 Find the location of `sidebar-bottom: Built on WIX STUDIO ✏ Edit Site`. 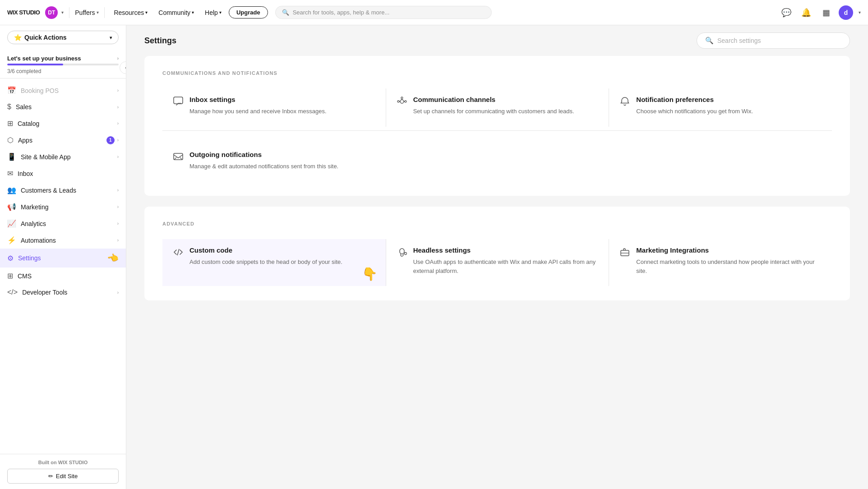

sidebar-bottom: Built on WIX STUDIO ✏ Edit Site is located at coordinates (63, 471).